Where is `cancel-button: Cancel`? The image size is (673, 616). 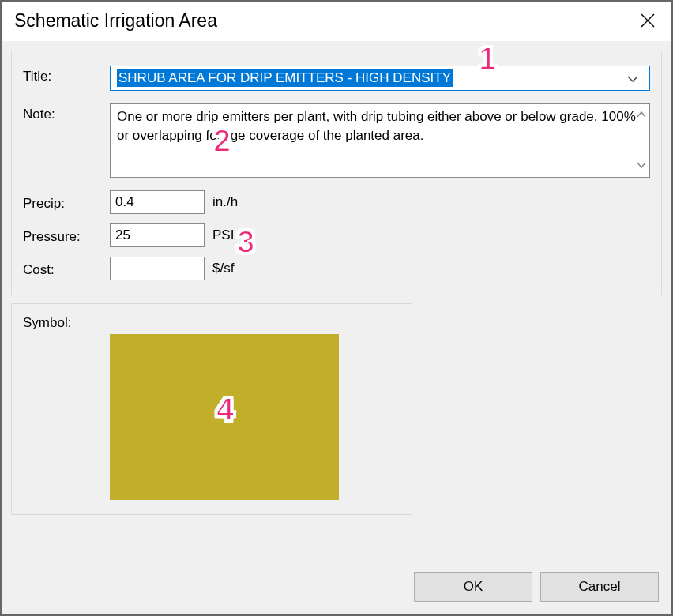
cancel-button: Cancel is located at coordinates (600, 587).